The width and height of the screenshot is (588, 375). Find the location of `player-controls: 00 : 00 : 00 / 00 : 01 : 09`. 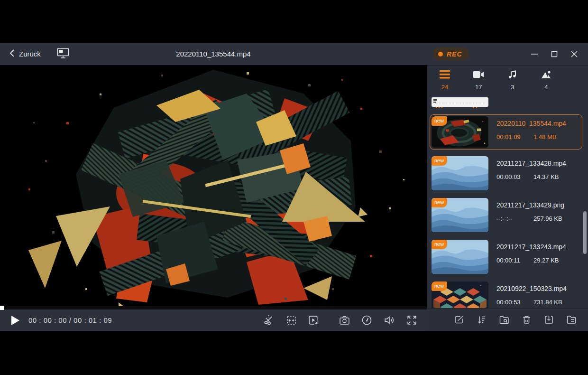

player-controls: 00 : 00 : 00 / 00 : 01 : 09 is located at coordinates (213, 320).